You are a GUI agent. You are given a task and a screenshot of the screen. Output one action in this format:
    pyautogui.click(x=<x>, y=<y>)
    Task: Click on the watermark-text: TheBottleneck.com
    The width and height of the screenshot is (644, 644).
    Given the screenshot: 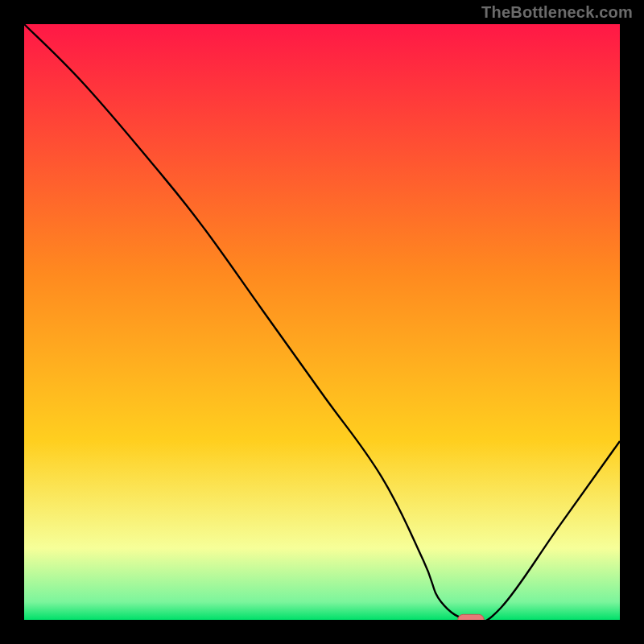 What is the action you would take?
    pyautogui.click(x=557, y=13)
    